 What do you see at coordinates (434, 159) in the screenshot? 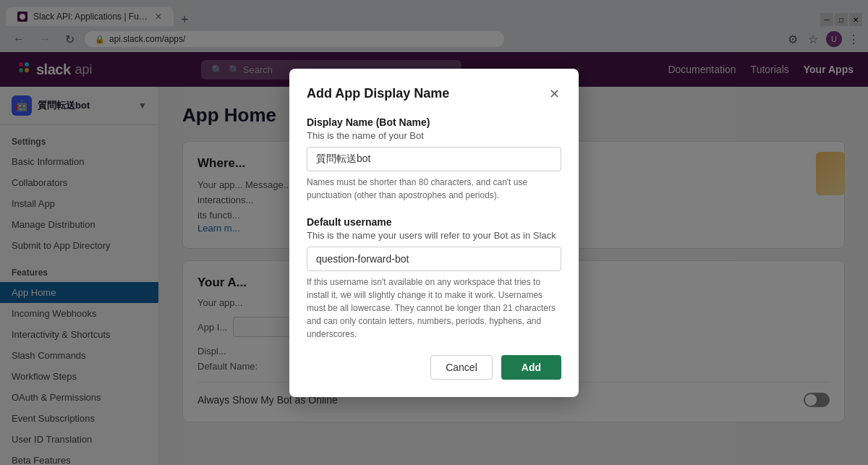
I see `display-name-group: Display Name (Bot Name) This is the name…` at bounding box center [434, 159].